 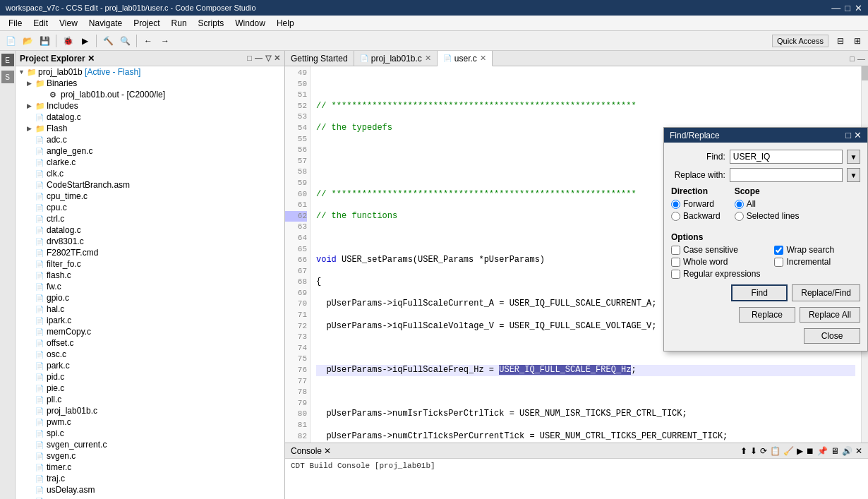 I want to click on cb-case-sensitive-input, so click(x=676, y=250).